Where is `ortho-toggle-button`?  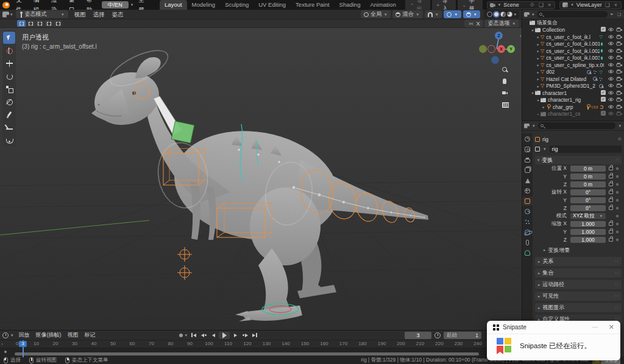
ortho-toggle-button is located at coordinates (505, 105).